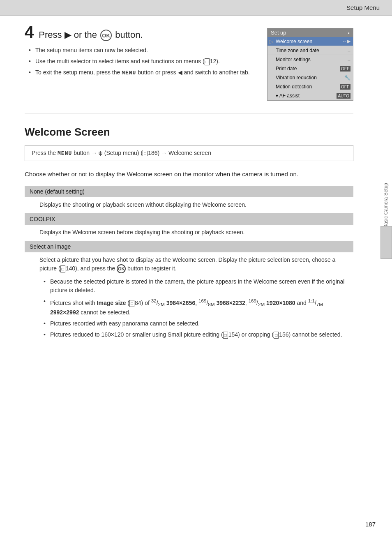 The width and height of the screenshot is (392, 540). I want to click on step-bullet-2: Use the multi selector to select items a…, so click(142, 62).